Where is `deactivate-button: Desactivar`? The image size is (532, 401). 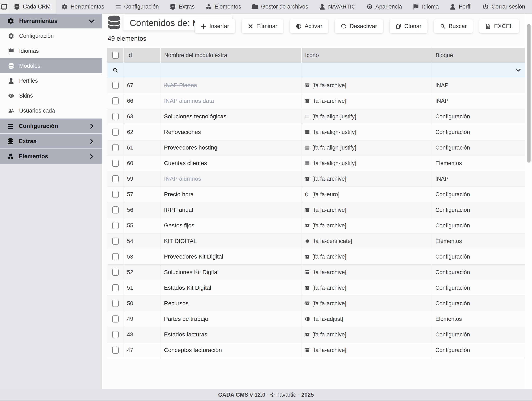 deactivate-button: Desactivar is located at coordinates (359, 26).